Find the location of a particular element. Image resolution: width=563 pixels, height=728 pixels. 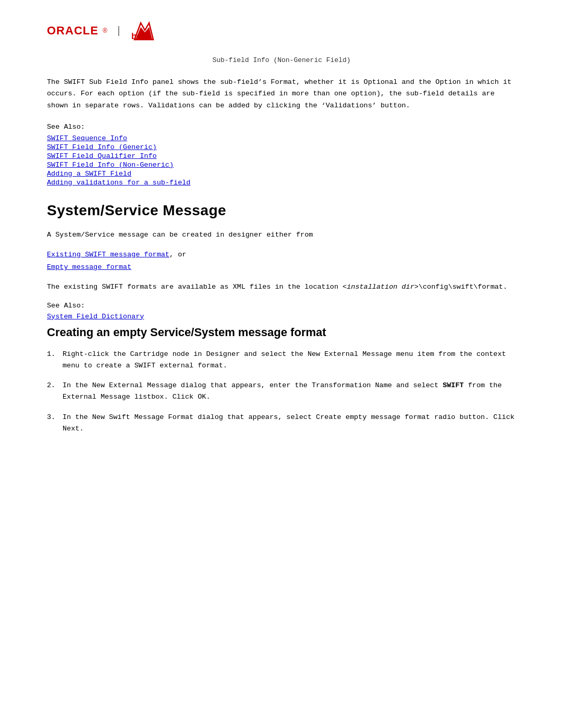

list-item: Adding validations for a sub-field is located at coordinates (282, 182).